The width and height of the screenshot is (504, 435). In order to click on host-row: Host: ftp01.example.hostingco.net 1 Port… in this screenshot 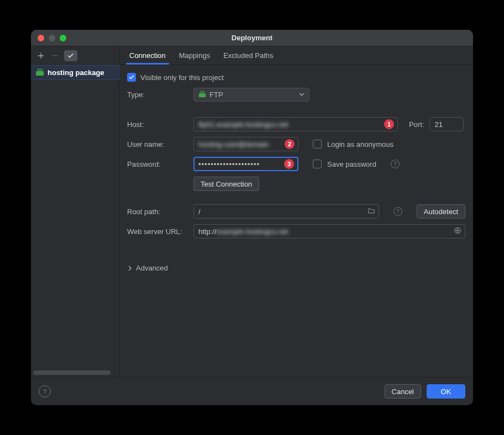, I will do `click(296, 124)`.